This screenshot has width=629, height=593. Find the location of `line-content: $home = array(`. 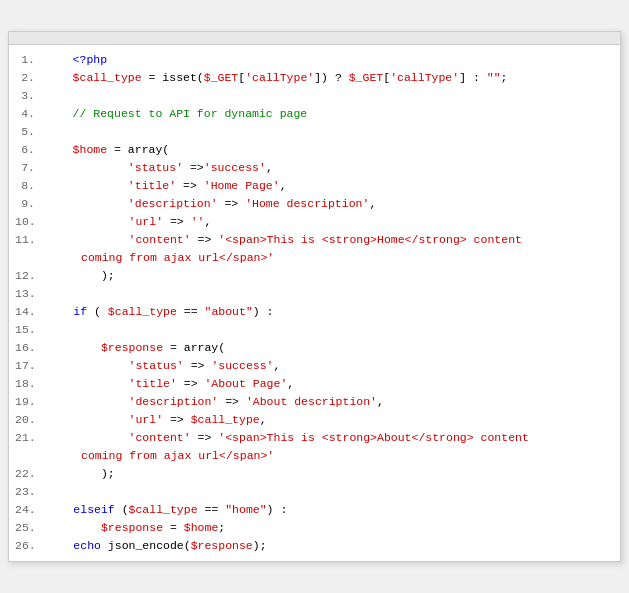

line-content: $home = array( is located at coordinates (332, 150).